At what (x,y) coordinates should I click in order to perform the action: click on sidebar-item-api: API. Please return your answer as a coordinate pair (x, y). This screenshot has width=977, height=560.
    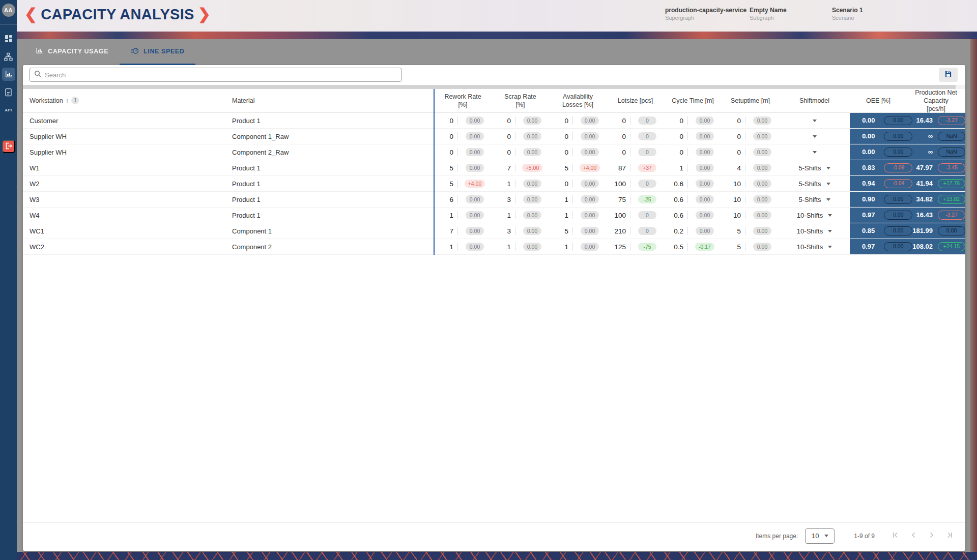
    Looking at the image, I should click on (9, 110).